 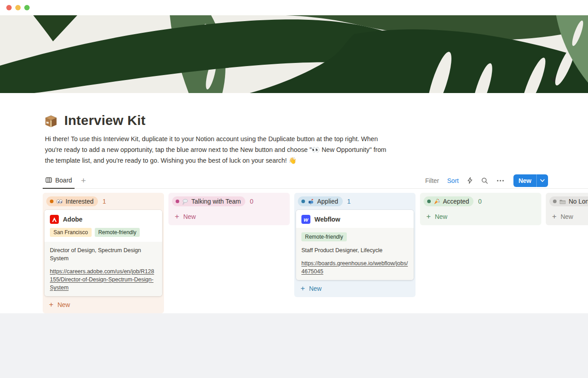 I want to click on card-company-name: Webflow, so click(x=327, y=219).